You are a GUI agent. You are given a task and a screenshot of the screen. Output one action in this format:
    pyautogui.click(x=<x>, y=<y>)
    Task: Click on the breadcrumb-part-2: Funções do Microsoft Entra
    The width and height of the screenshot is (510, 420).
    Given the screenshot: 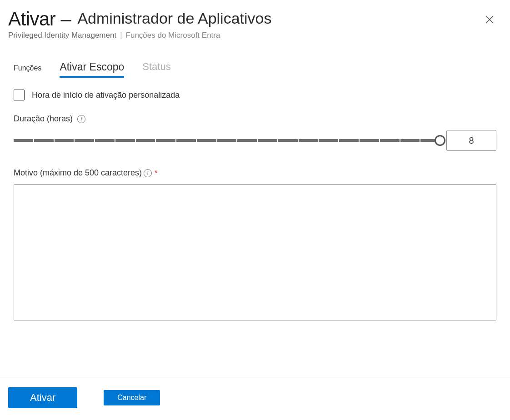 What is the action you would take?
    pyautogui.click(x=173, y=35)
    